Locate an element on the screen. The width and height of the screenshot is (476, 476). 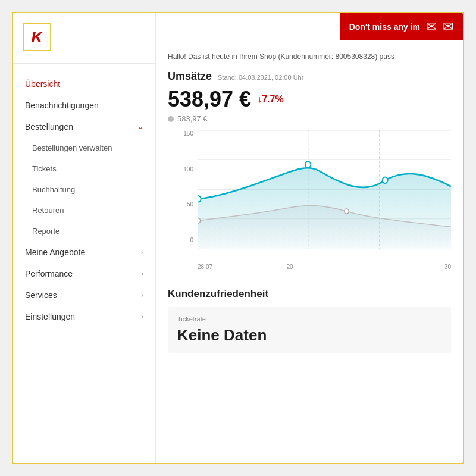
umsaetze-value-row: 538,97 € ↓7.7% is located at coordinates (309, 99).